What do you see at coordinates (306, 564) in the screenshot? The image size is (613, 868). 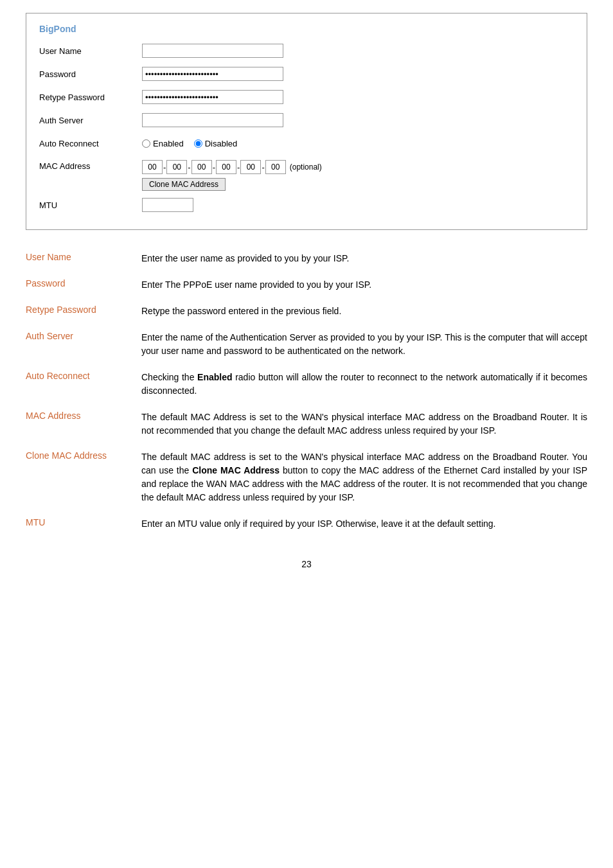 I see `page-number: 23` at bounding box center [306, 564].